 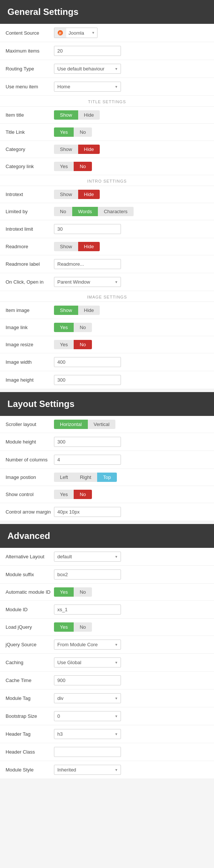 What do you see at coordinates (87, 610) in the screenshot?
I see `module-id-input` at bounding box center [87, 610].